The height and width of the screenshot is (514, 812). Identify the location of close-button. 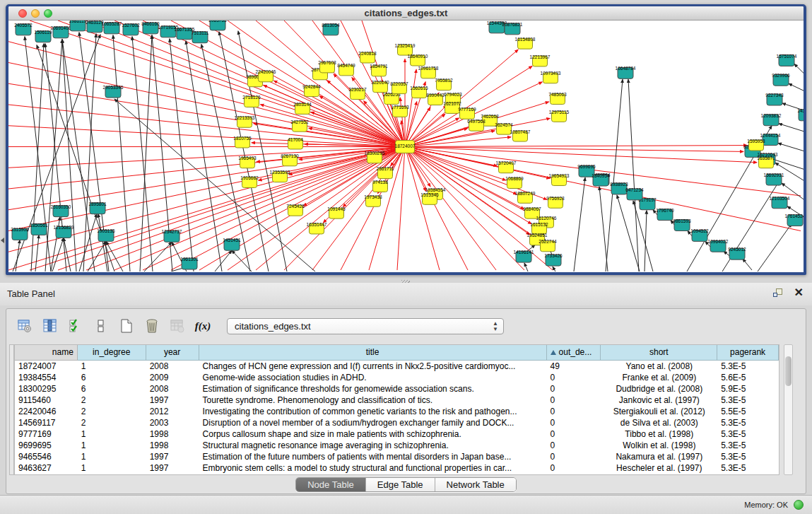
(23, 13).